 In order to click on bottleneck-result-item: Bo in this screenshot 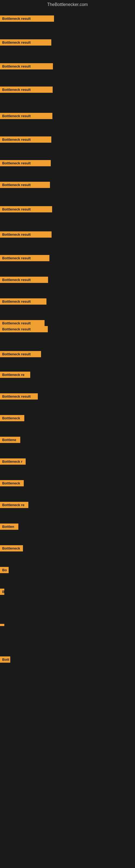, I will do `click(4, 570)`.